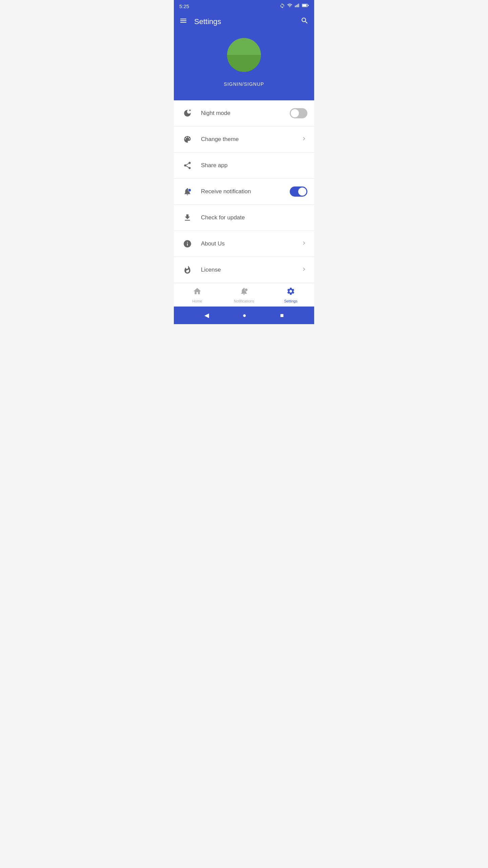  What do you see at coordinates (244, 55) in the screenshot?
I see `avatar` at bounding box center [244, 55].